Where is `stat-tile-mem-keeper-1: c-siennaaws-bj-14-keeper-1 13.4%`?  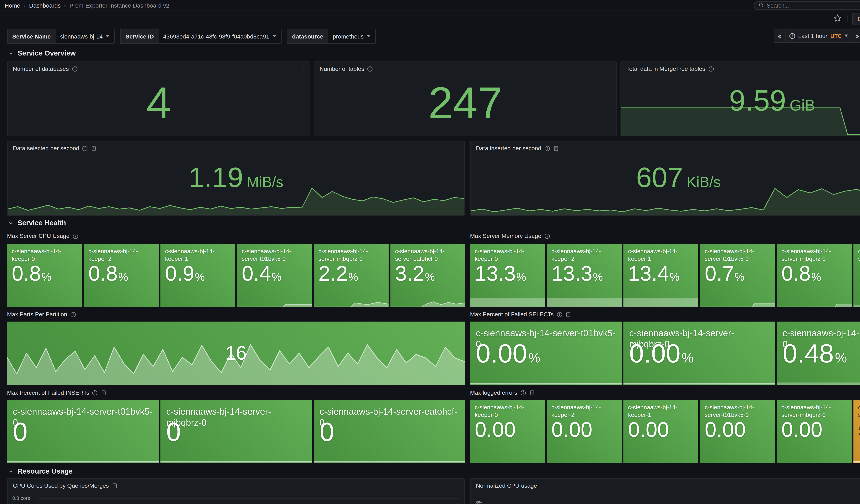 stat-tile-mem-keeper-1: c-siennaaws-bj-14-keeper-1 13.4% is located at coordinates (661, 276).